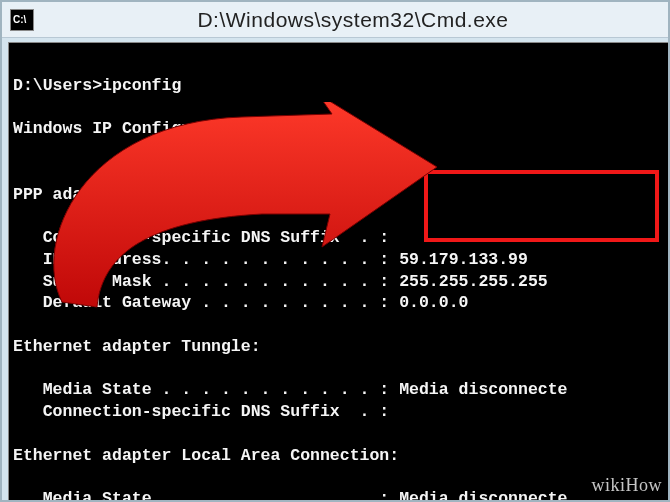 The width and height of the screenshot is (670, 502). I want to click on ppp-ipv4: IPv4 Address. . . . . . . . . . . : 59.1…, so click(270, 260).